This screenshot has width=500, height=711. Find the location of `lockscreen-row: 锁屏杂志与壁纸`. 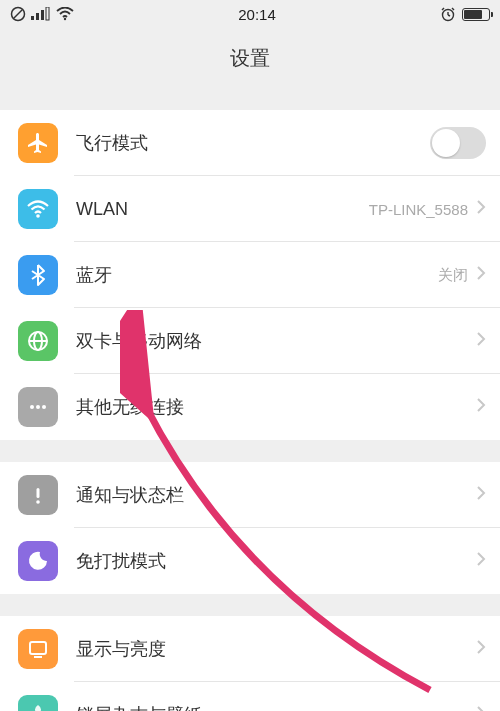

lockscreen-row: 锁屏杂志与壁纸 is located at coordinates (250, 696).